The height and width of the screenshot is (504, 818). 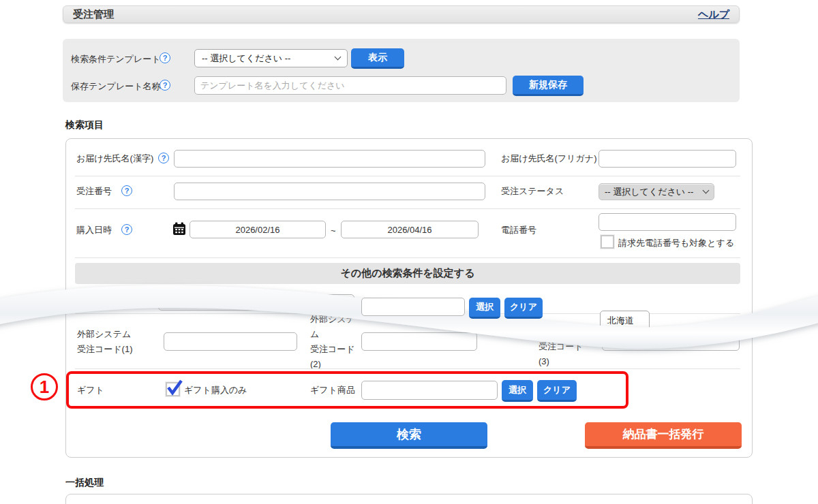 What do you see at coordinates (667, 222) in the screenshot?
I see `phone-input` at bounding box center [667, 222].